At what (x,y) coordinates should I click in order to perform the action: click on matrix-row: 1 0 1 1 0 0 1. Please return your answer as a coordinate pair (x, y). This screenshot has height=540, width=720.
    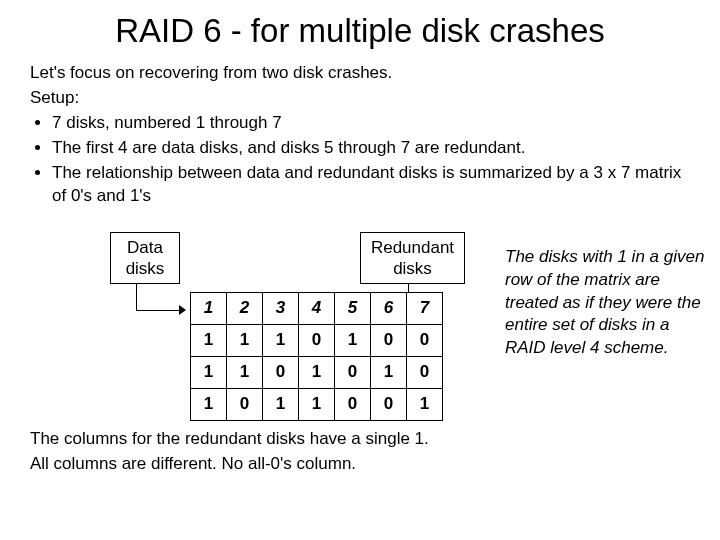
    Looking at the image, I should click on (317, 404).